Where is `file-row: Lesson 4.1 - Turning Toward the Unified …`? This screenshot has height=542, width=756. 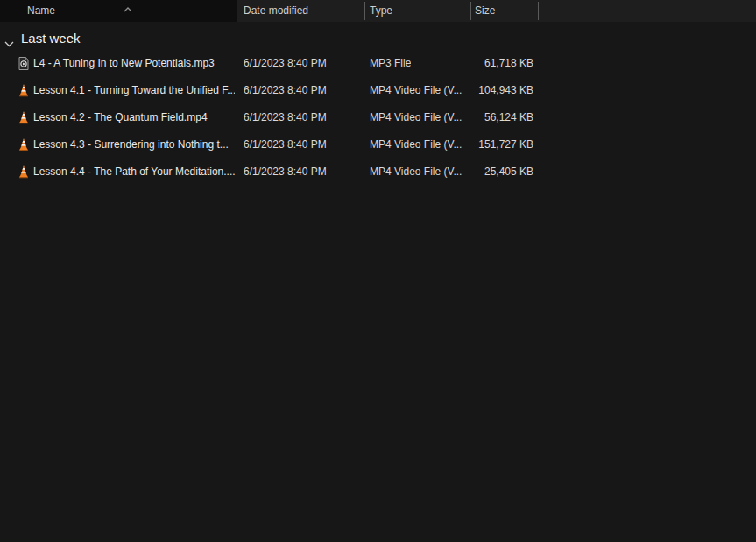 file-row: Lesson 4.1 - Turning Toward the Unified … is located at coordinates (378, 91).